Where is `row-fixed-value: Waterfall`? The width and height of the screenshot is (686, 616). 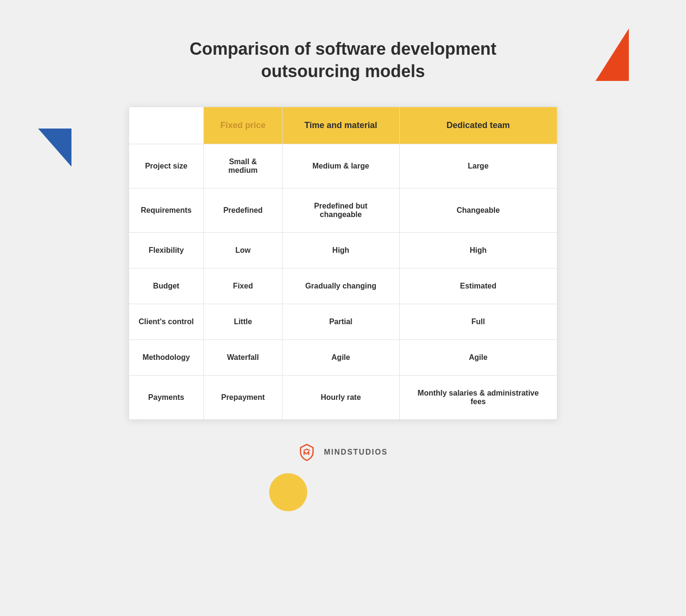
row-fixed-value: Waterfall is located at coordinates (243, 357).